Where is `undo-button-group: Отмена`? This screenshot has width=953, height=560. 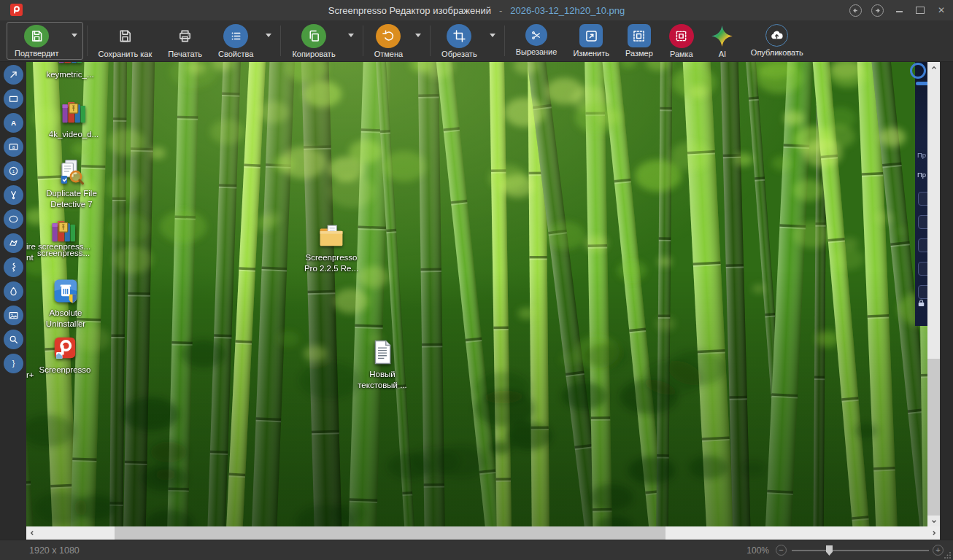 undo-button-group: Отмена is located at coordinates (397, 41).